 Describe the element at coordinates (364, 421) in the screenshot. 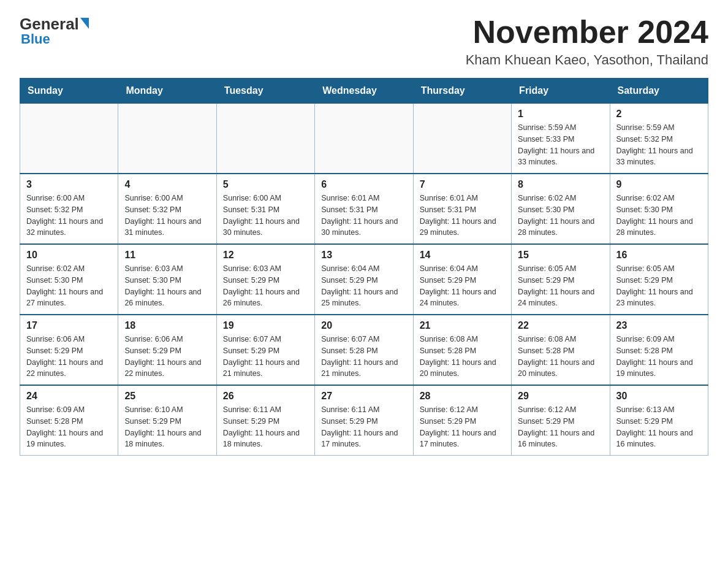

I see `calendar-week-row: 24Sunrise: 6:09 AMSunset: 5:28 PMDayligh…` at that location.